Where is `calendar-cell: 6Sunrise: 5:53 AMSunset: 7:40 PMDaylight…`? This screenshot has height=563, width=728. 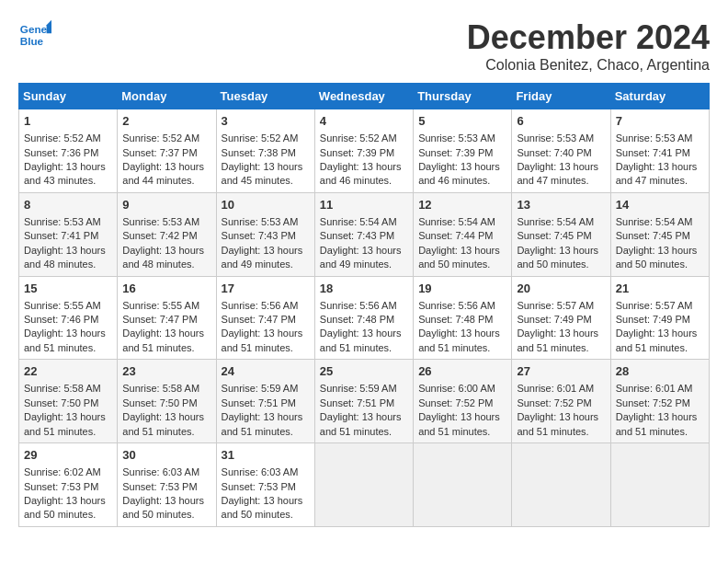
calendar-cell: 6Sunrise: 5:53 AMSunset: 7:40 PMDaylight… is located at coordinates (561, 151).